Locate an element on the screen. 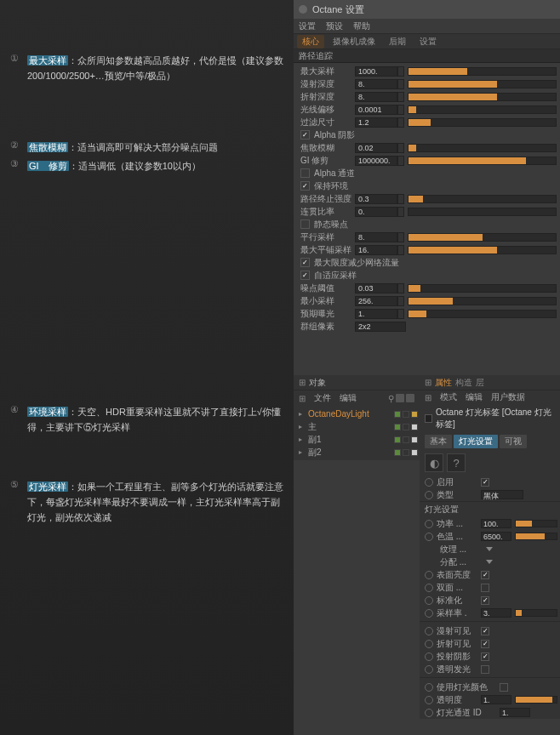  chk-enable is located at coordinates (485, 482).